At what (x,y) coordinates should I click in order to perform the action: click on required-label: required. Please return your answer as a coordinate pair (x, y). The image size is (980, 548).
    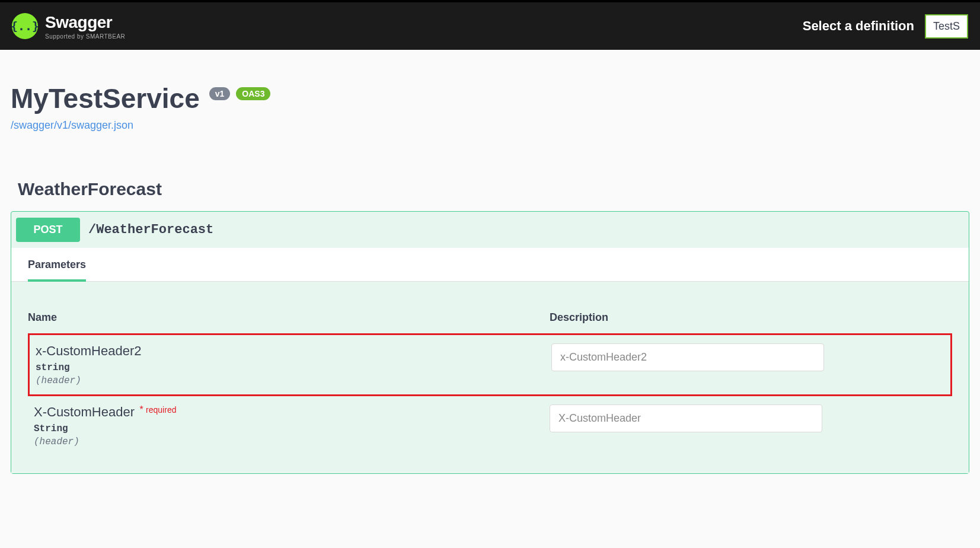
    Looking at the image, I should click on (161, 410).